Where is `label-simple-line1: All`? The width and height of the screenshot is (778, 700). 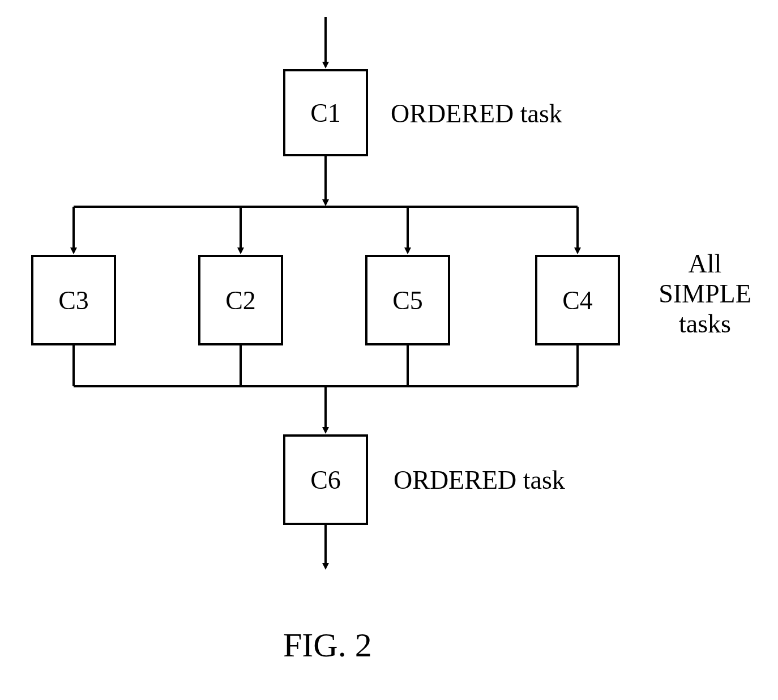 label-simple-line1: All is located at coordinates (705, 264).